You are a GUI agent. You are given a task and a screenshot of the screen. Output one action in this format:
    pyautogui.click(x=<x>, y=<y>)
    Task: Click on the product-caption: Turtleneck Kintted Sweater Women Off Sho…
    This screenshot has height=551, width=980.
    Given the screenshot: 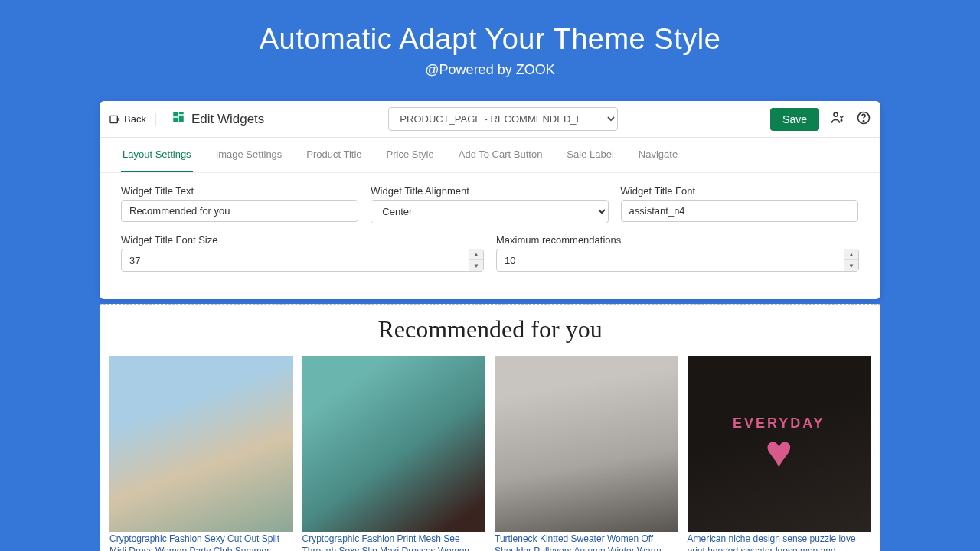 What is the action you would take?
    pyautogui.click(x=586, y=542)
    